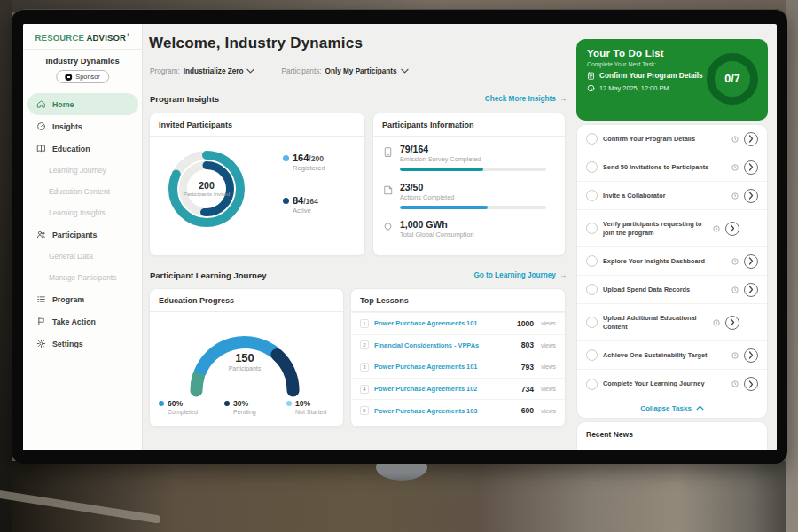 This screenshot has width=798, height=532. What do you see at coordinates (445, 411) in the screenshot?
I see `lesson-link: Power Purchase Agreements 103` at bounding box center [445, 411].